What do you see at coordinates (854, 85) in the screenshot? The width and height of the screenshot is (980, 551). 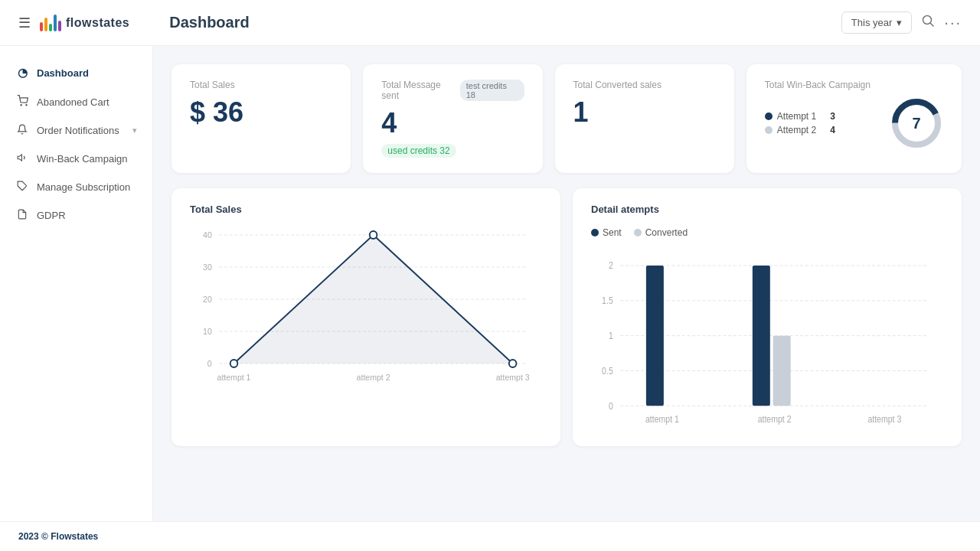 I see `card-label: Total Win-Back Campaign` at bounding box center [854, 85].